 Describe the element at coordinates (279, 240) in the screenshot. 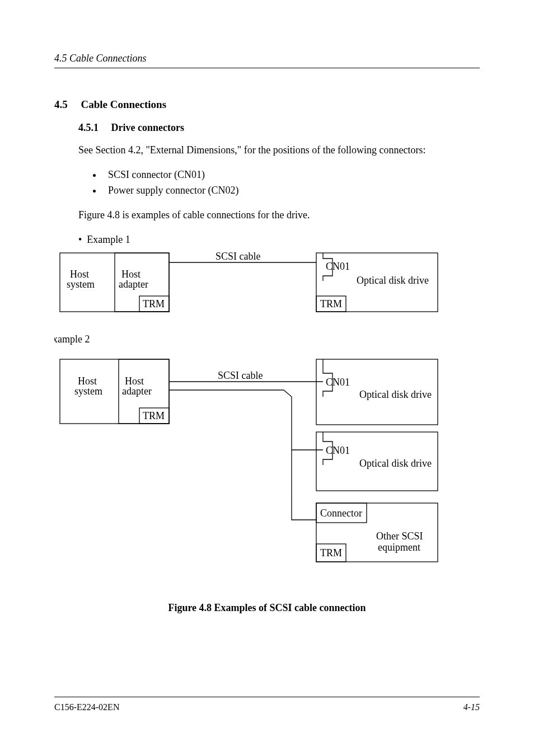

I see `example1-label: • Example 1` at that location.